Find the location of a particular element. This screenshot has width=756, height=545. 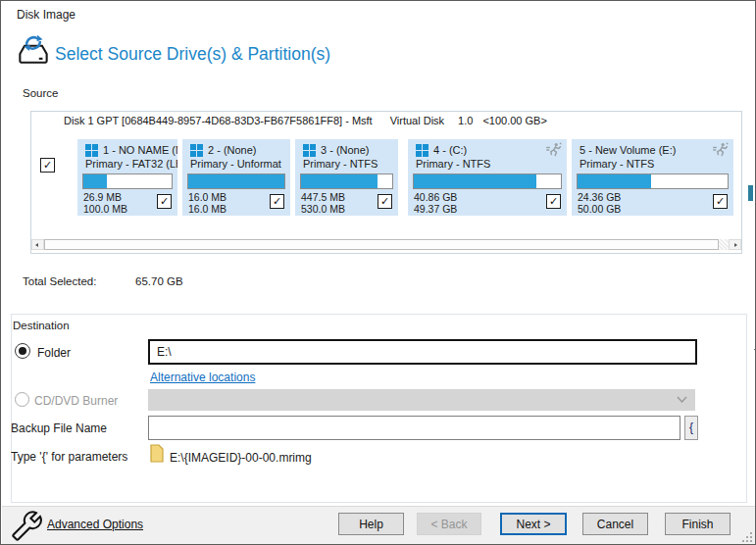

finish-button: Finish is located at coordinates (698, 523).